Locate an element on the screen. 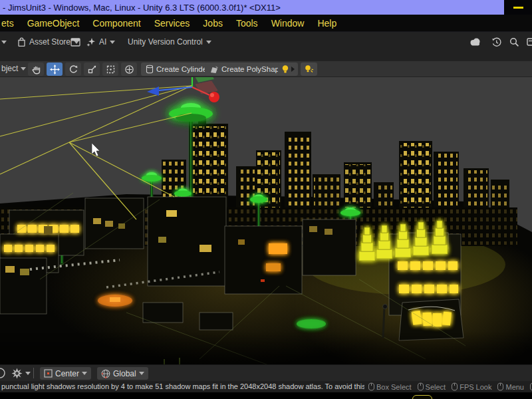 The height and width of the screenshot is (399, 532). burst-dropdown-caret is located at coordinates (28, 374).